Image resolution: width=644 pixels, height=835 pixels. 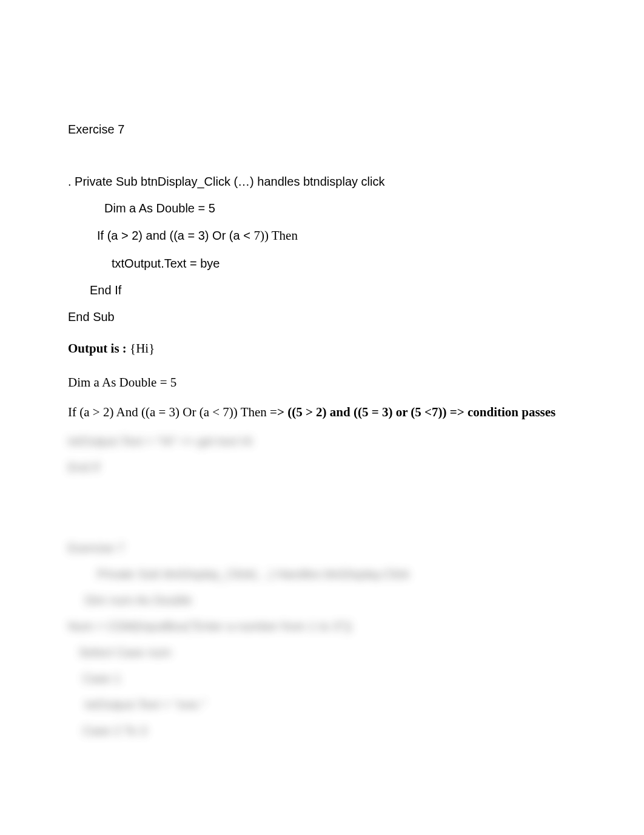 I want to click on blurred-line: Select Case num, so click(x=322, y=653).